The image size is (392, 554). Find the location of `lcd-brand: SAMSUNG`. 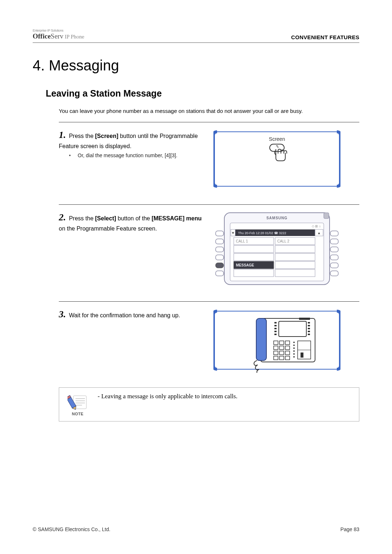

lcd-brand: SAMSUNG is located at coordinates (277, 218).